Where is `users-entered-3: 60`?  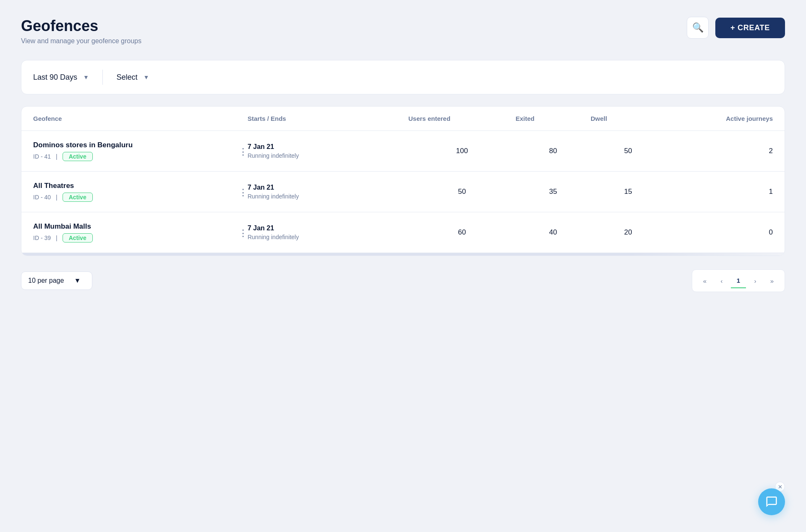
users-entered-3: 60 is located at coordinates (462, 232).